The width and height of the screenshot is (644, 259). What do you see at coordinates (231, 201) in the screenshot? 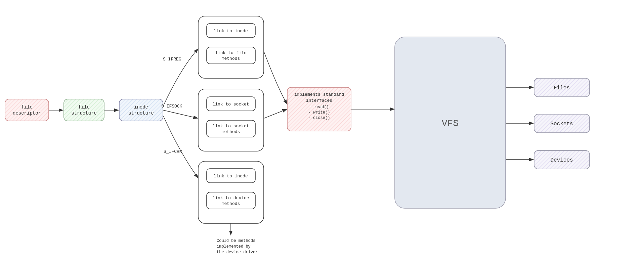
I see `link-to-device-methods-box` at bounding box center [231, 201].